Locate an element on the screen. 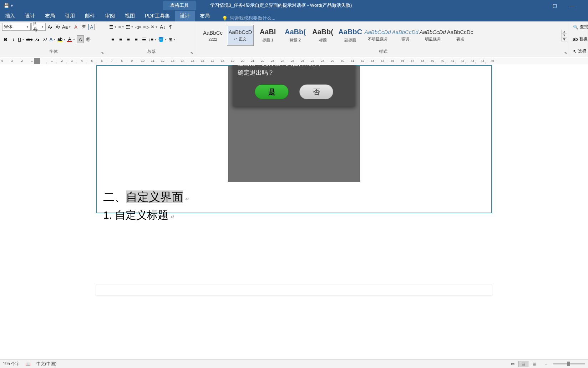 The image size is (588, 368). bold-button: B is located at coordinates (6, 39).